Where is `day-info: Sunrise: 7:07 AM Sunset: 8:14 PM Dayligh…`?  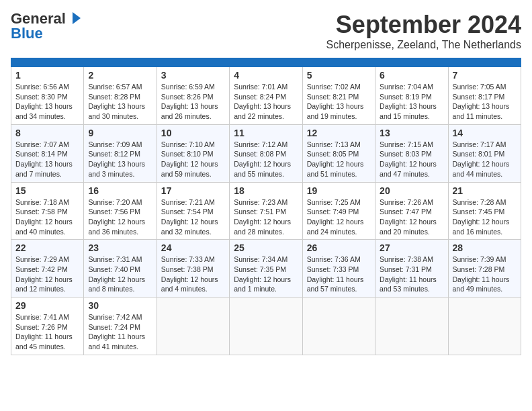
day-info: Sunrise: 7:07 AM Sunset: 8:14 PM Dayligh… is located at coordinates (47, 160).